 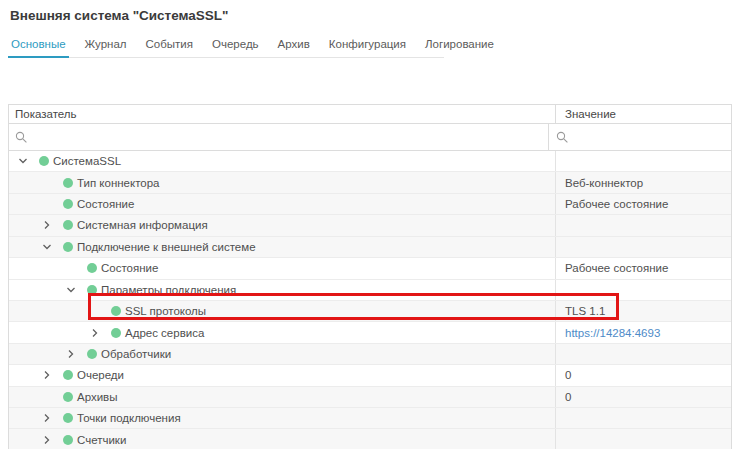 What do you see at coordinates (282, 397) in the screenshot?
I see `row-indicator-cell: Архивы` at bounding box center [282, 397].